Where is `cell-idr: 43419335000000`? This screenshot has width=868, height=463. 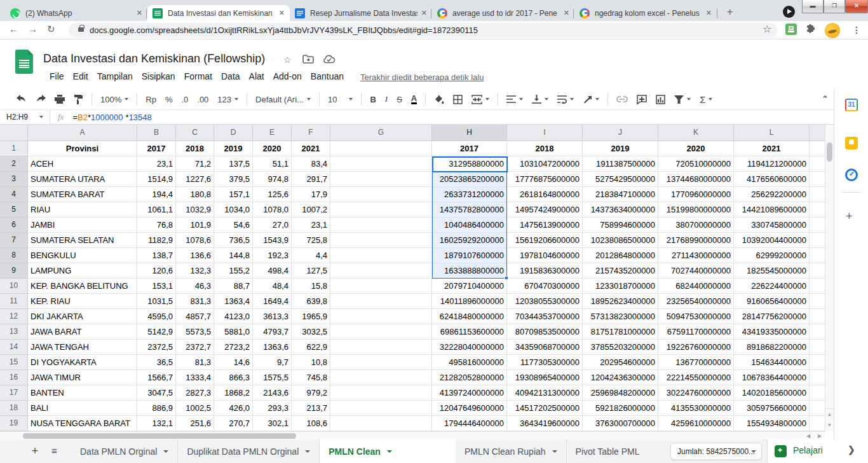
cell-idr: 43419335000000 is located at coordinates (771, 332).